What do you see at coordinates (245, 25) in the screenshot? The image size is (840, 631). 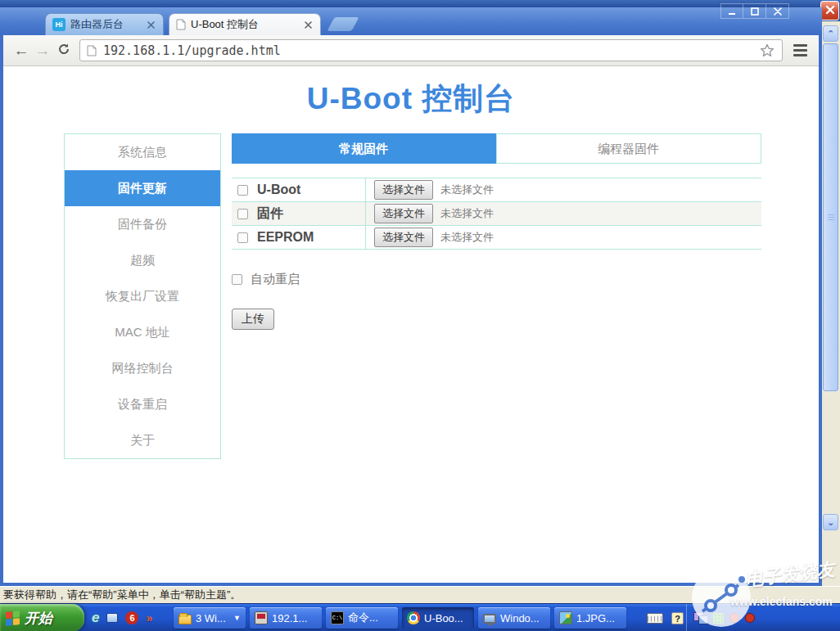 I see `browser-tab-uboot: U-Boot 控制台` at bounding box center [245, 25].